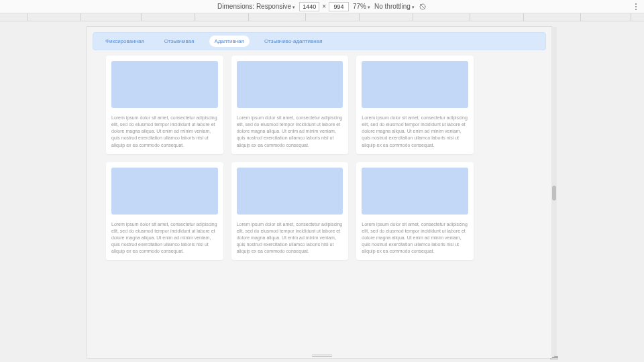  Describe the element at coordinates (554, 193) in the screenshot. I see `scrollbar-thumb` at that location.